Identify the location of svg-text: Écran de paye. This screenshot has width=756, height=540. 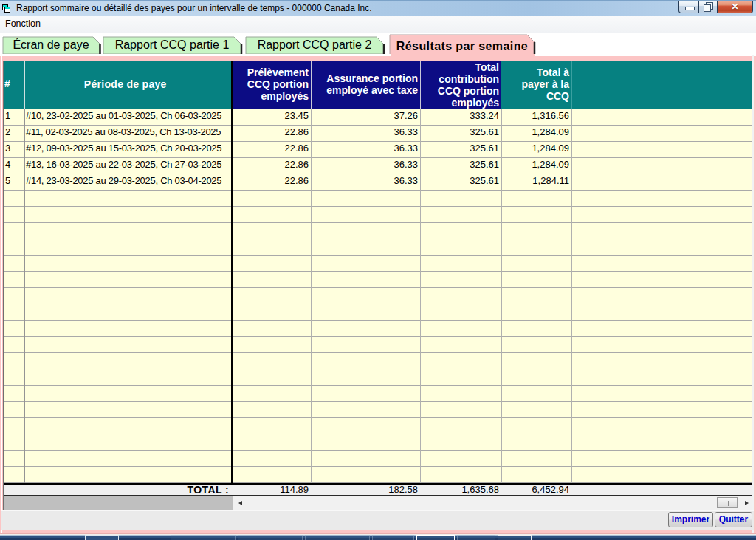
(50, 44).